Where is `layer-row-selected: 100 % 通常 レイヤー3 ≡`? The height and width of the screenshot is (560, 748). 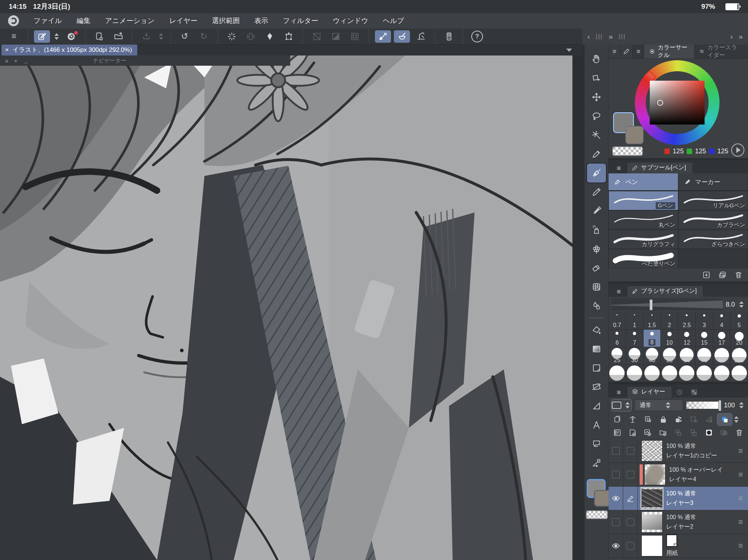
layer-row-selected: 100 % 通常 レイヤー3 ≡ is located at coordinates (678, 499).